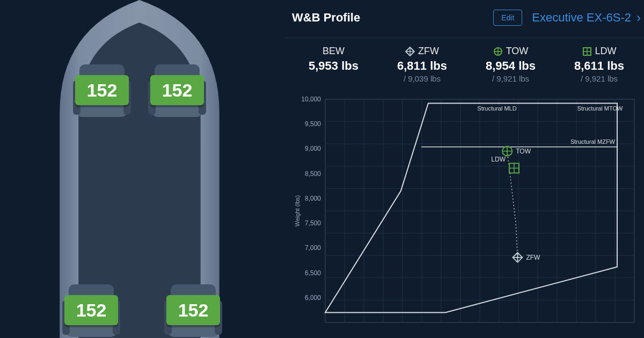 Image resolution: width=644 pixels, height=338 pixels. What do you see at coordinates (587, 52) in the screenshot?
I see `ldw-marker-icon` at bounding box center [587, 52].